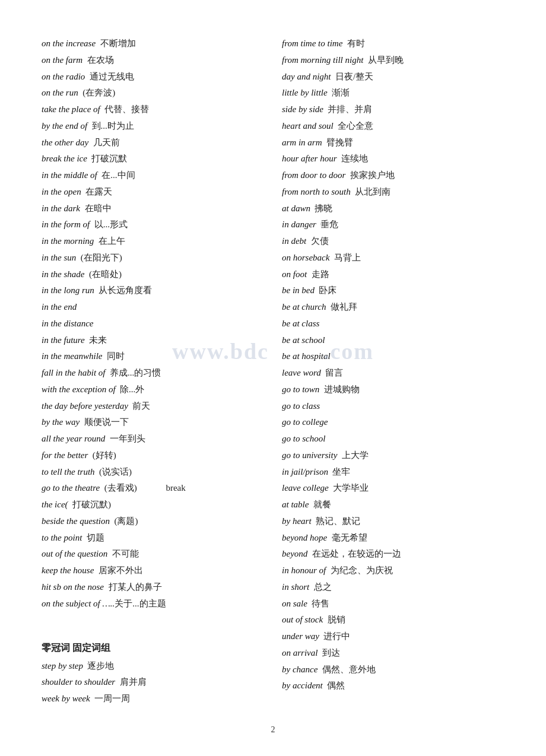  Describe the element at coordinates (153, 307) in the screenshot. I see `list-item: in the end` at that location.